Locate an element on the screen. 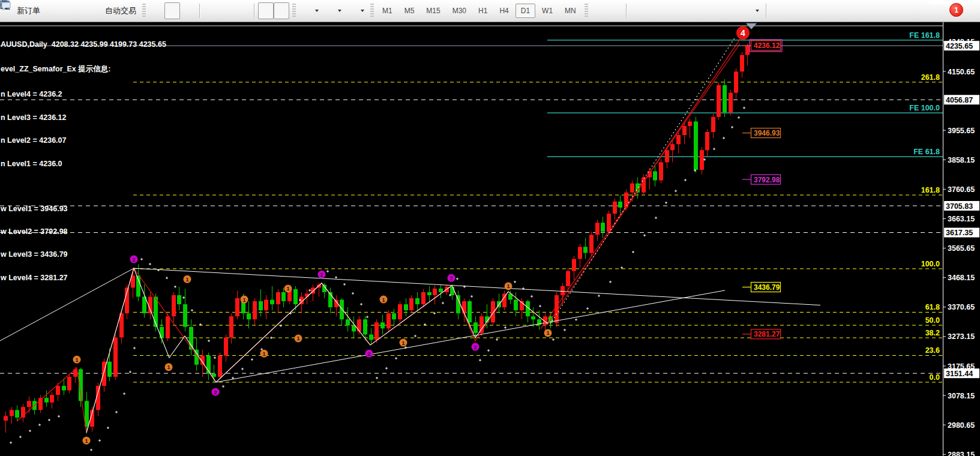  axis-tick-label: 4150.65 is located at coordinates (961, 72).